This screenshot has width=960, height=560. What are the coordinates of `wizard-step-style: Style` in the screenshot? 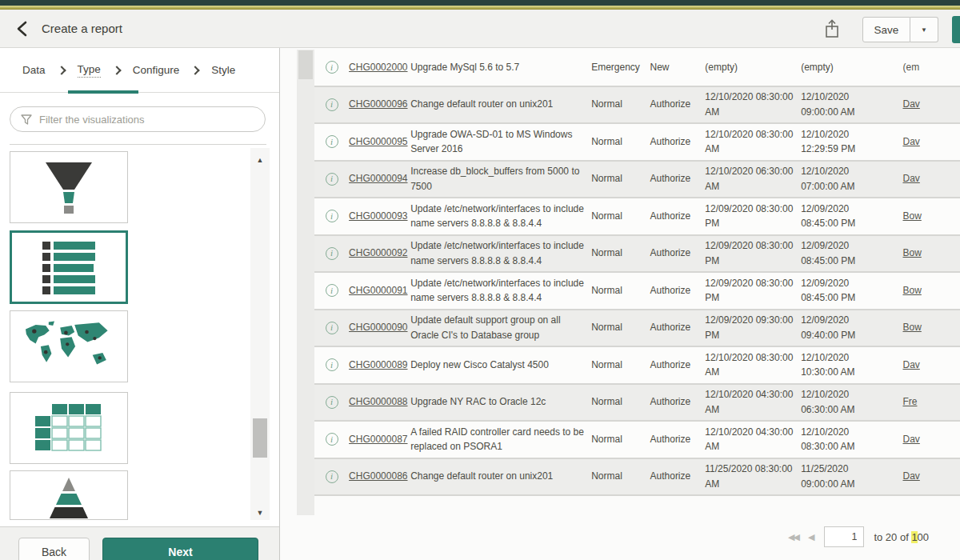 It's located at (223, 70).